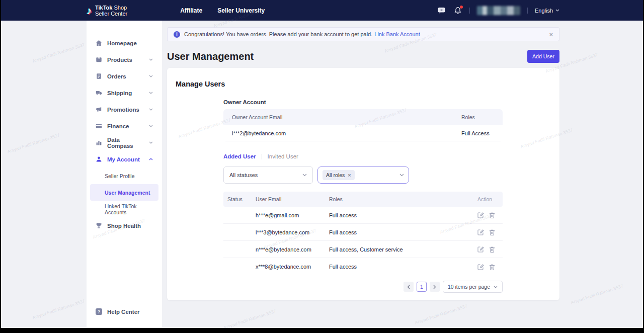  What do you see at coordinates (99, 312) in the screenshot?
I see `help-icon: ?` at bounding box center [99, 312].